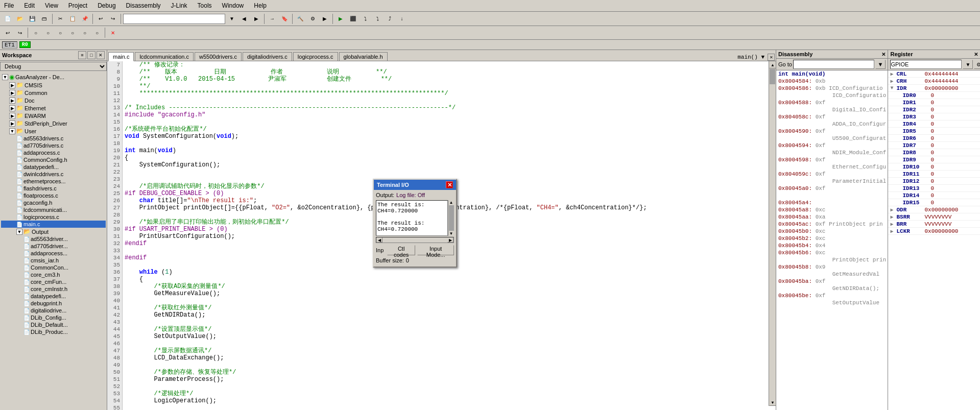  I want to click on reg-expand-crh: ▶, so click(893, 81).